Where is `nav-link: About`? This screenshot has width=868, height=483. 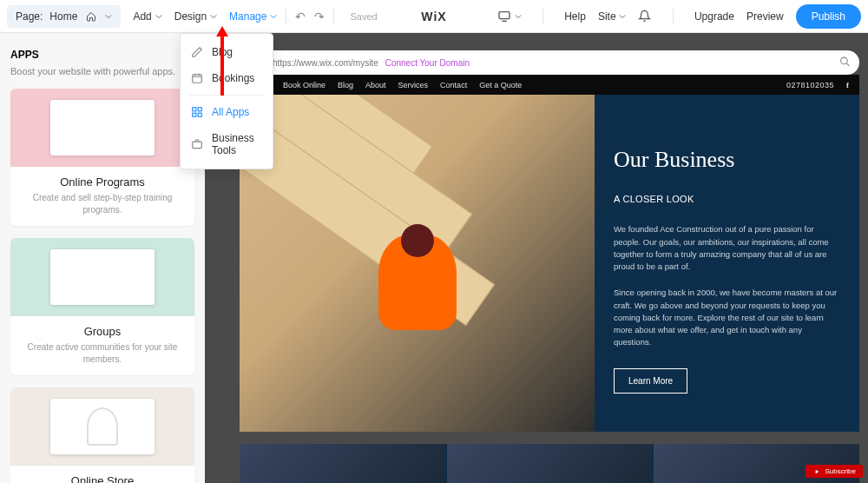 nav-link: About is located at coordinates (376, 85).